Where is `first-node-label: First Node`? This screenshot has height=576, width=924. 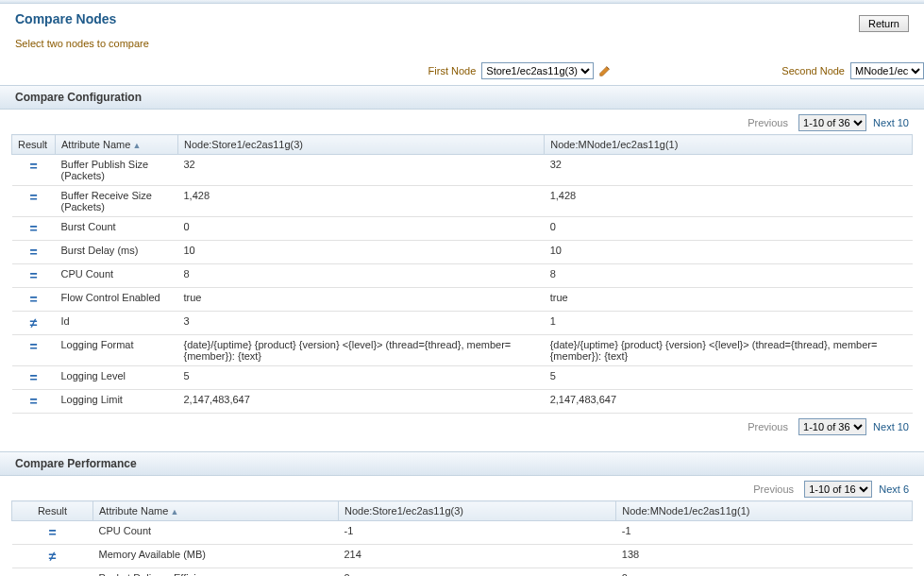
first-node-label: First Node is located at coordinates (453, 71).